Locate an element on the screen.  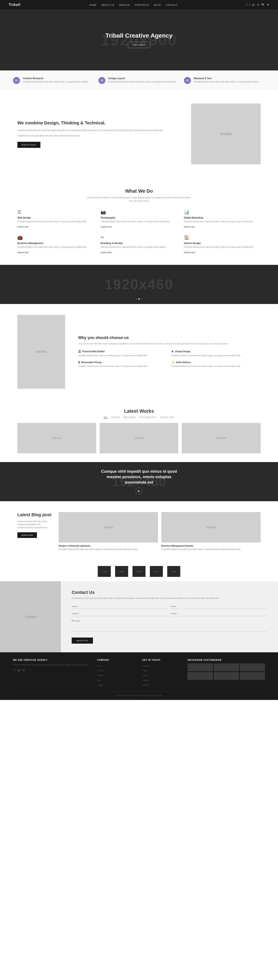
footer-facebook-icon: f is located at coordinates (13, 670).